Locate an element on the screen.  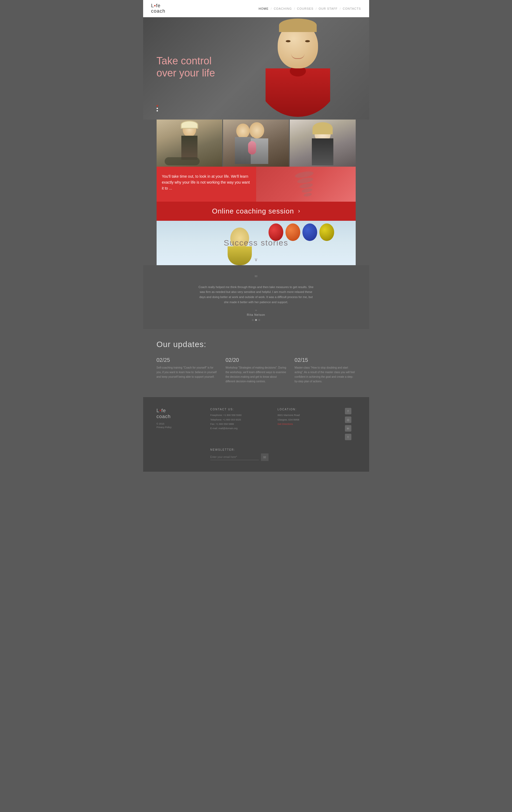
balloon-yellow is located at coordinates (327, 232).